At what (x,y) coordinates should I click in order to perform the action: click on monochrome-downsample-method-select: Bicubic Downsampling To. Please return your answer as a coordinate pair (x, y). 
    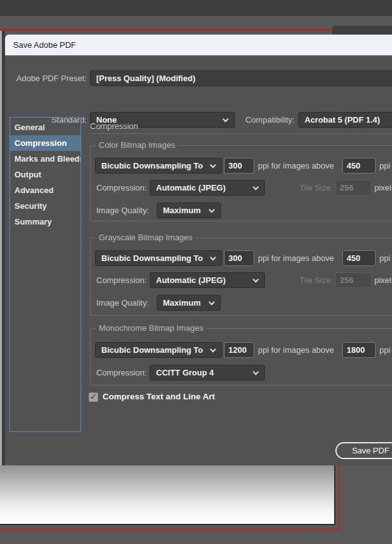
    Looking at the image, I should click on (159, 350).